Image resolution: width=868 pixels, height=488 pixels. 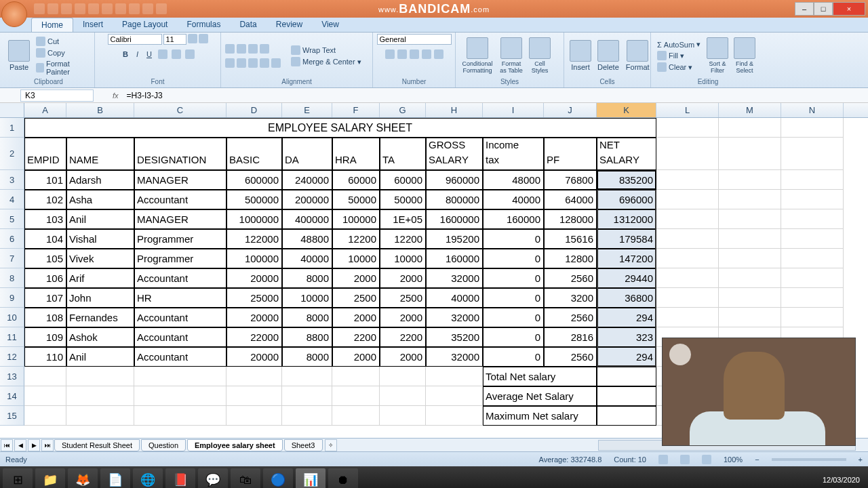 What do you see at coordinates (254, 180) in the screenshot?
I see `data-cell: 600000` at bounding box center [254, 180].